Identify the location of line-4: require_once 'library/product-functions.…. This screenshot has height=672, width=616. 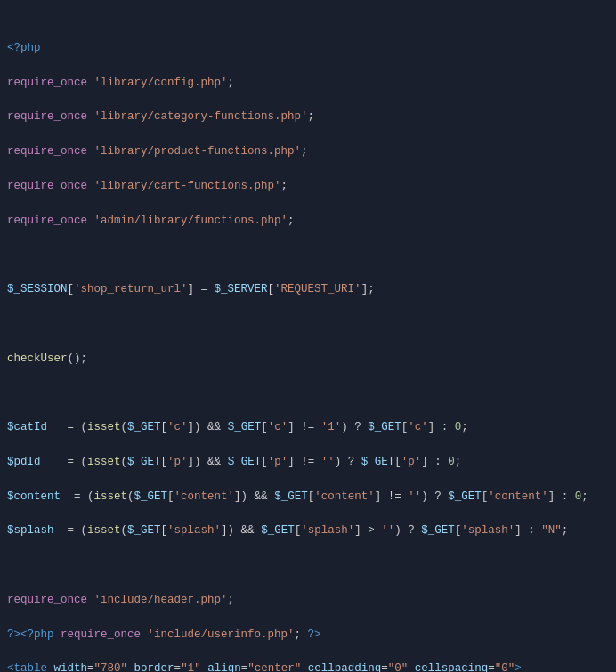
(308, 151).